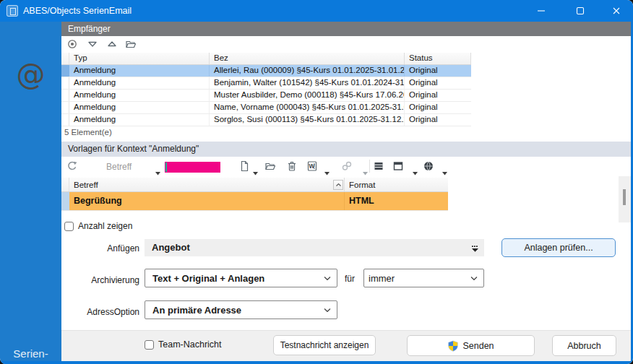  Describe the element at coordinates (616, 11) in the screenshot. I see `close-icon` at that location.